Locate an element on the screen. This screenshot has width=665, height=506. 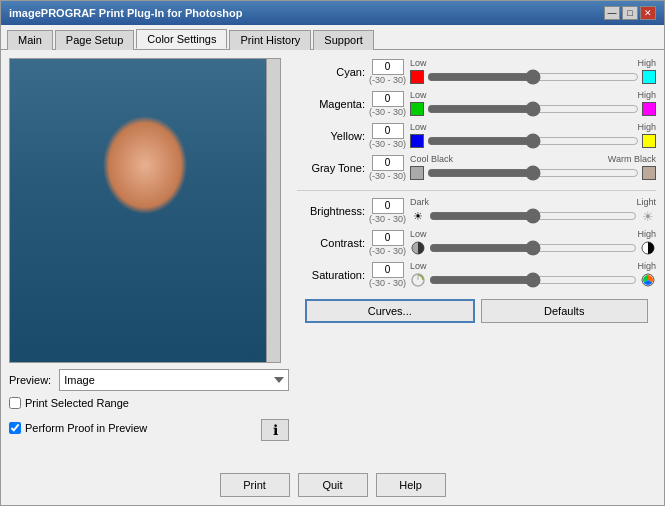
saturation-slider is located at coordinates (533, 280).